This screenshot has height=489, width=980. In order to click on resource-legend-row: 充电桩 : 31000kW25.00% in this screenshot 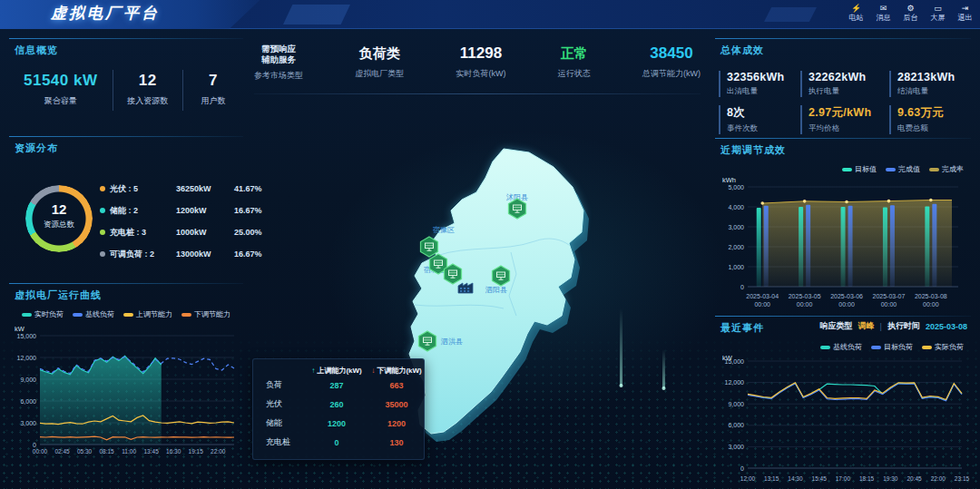, I will do `click(171, 232)`.